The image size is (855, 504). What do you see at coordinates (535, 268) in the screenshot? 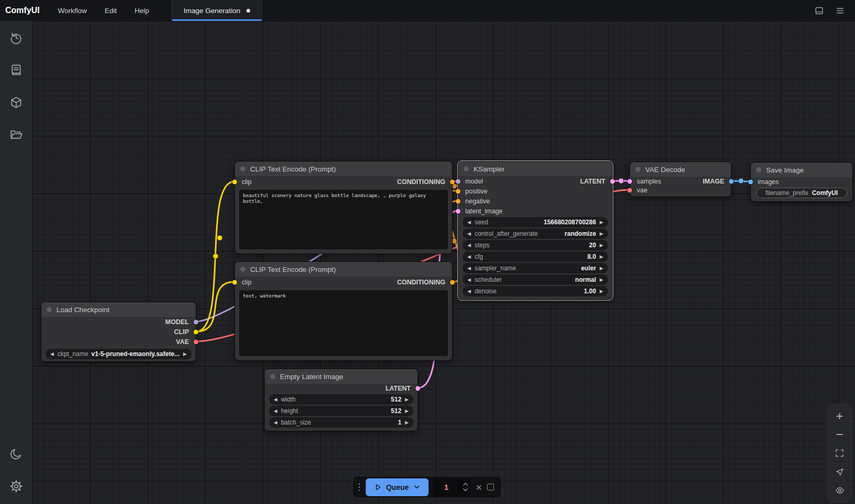
I see `widget-sampler-name: ◀ sampler_name euler ▶` at bounding box center [535, 268].